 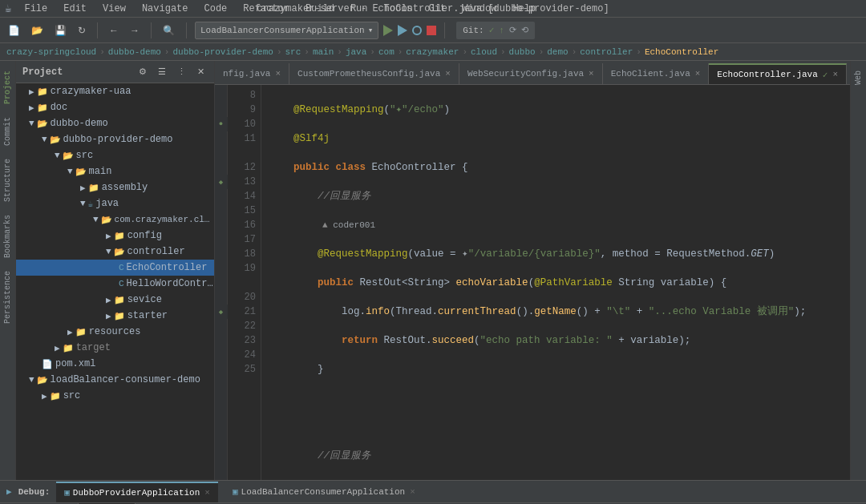 What do you see at coordinates (252, 74) in the screenshot?
I see `tab-nfig: nfig.java ×` at bounding box center [252, 74].